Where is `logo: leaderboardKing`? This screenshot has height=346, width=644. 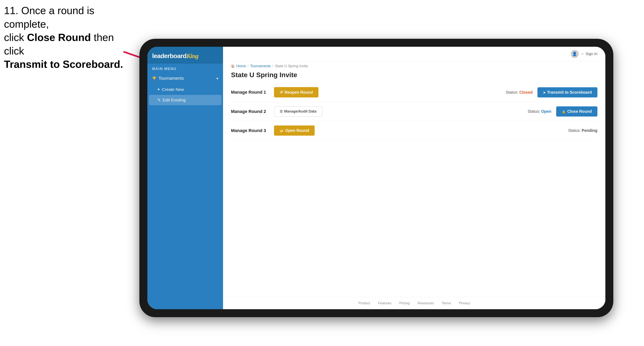
logo: leaderboardKing is located at coordinates (185, 56).